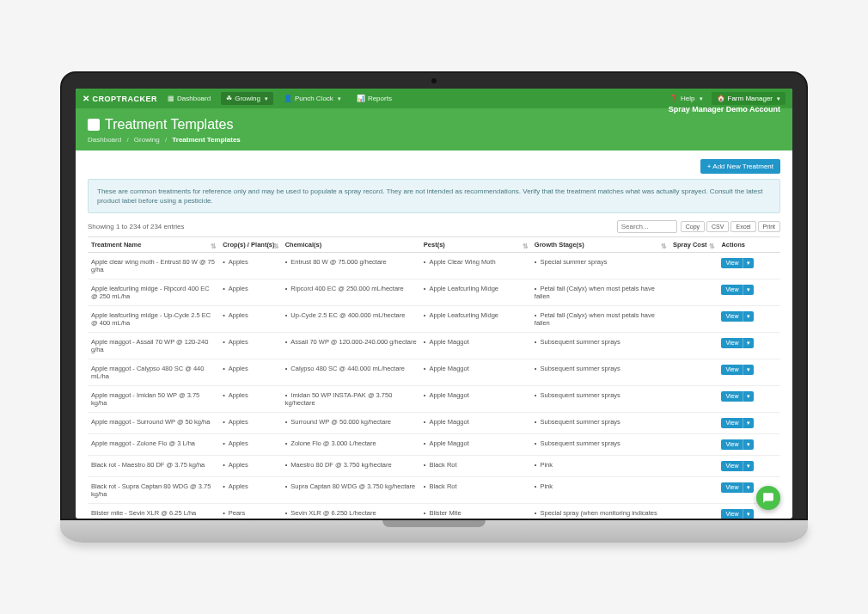  What do you see at coordinates (153, 466) in the screenshot?
I see `cell-name: Black rot - Maestro 80 DF @ 3.75 kg/ha` at bounding box center [153, 466].